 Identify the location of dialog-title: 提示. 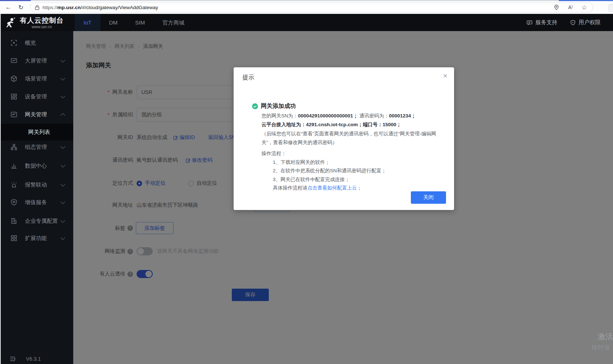
(248, 78).